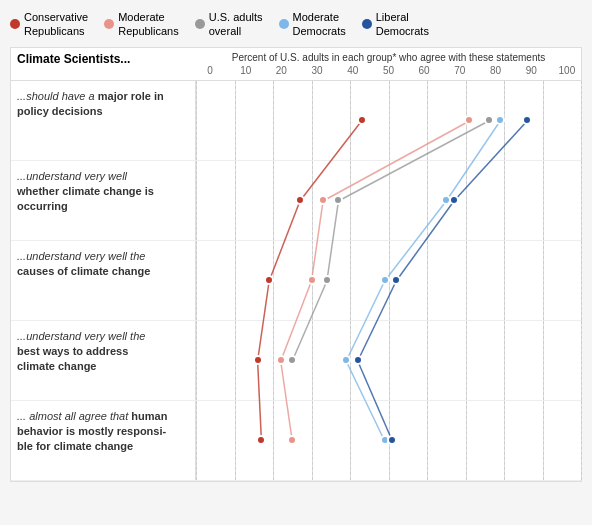 Image resolution: width=592 pixels, height=525 pixels. What do you see at coordinates (142, 24) in the screenshot?
I see `legend-item-mod-rep: Moderate Republicans` at bounding box center [142, 24].